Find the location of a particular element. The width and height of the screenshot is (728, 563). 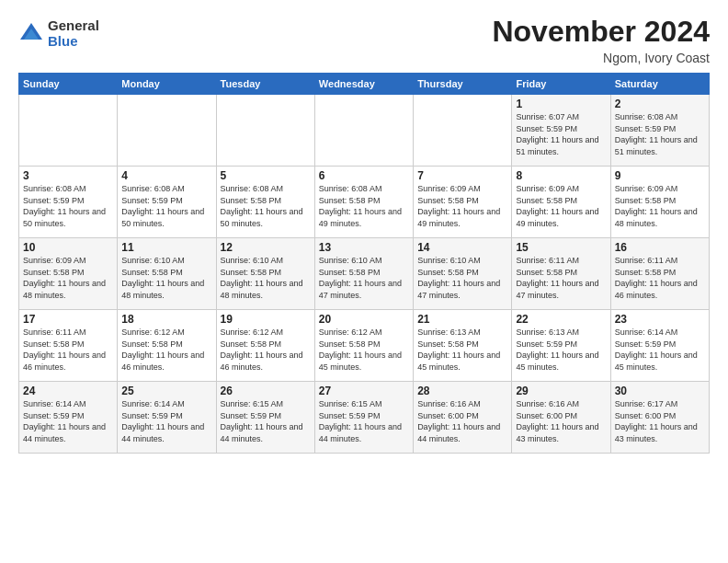

day-number: 15 is located at coordinates (561, 247).